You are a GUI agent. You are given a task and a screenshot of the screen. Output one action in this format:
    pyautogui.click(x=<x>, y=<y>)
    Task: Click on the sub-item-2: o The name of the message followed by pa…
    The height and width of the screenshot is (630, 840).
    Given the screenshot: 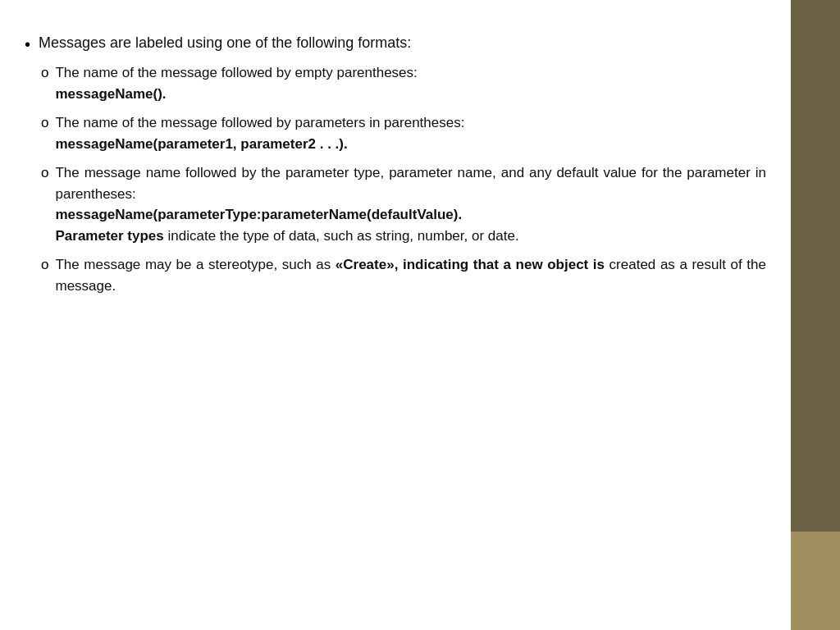 What is the action you would take?
    pyautogui.click(x=404, y=133)
    